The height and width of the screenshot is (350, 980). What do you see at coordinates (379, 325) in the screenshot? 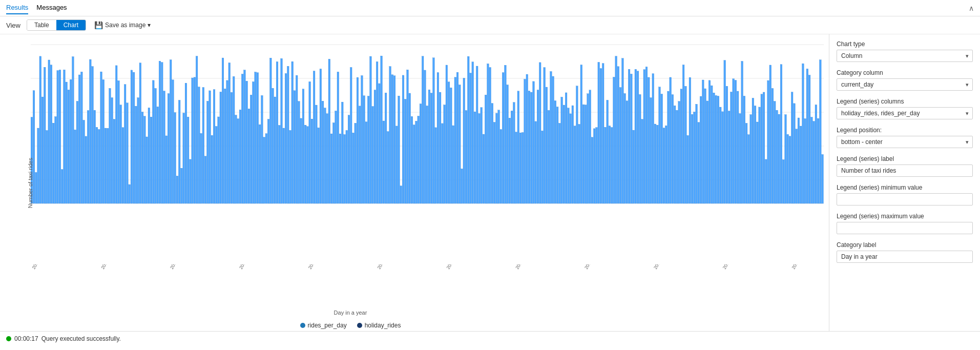
I see `legend-item-holiday-rides: holiday_rides` at bounding box center [379, 325].